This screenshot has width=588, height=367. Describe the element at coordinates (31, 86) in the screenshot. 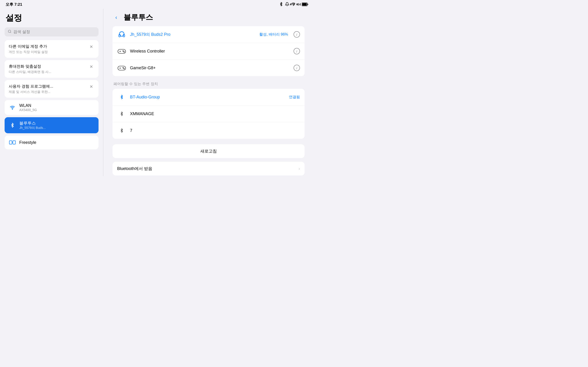

I see `notif-title-user: 사용자 경험 프로그램에...` at that location.